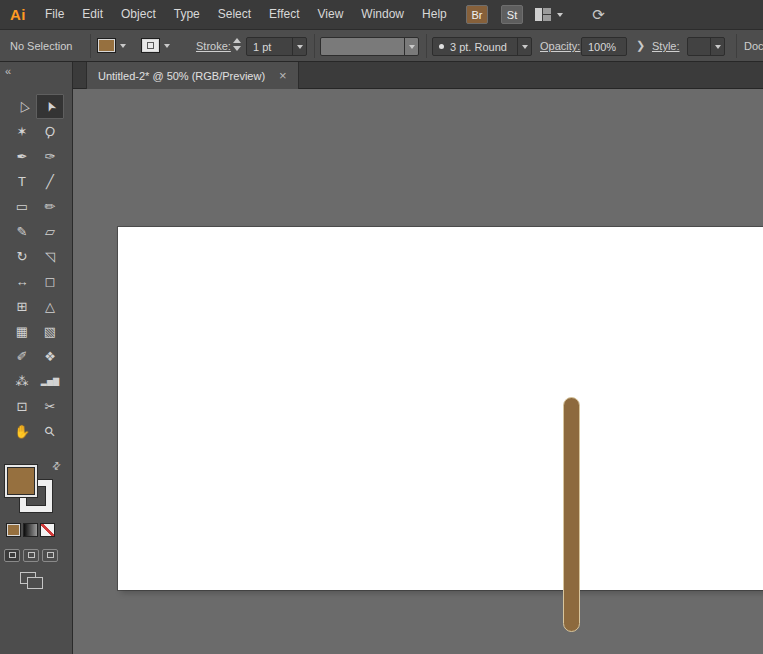  What do you see at coordinates (106, 46) in the screenshot?
I see `fill-color-swatch` at bounding box center [106, 46].